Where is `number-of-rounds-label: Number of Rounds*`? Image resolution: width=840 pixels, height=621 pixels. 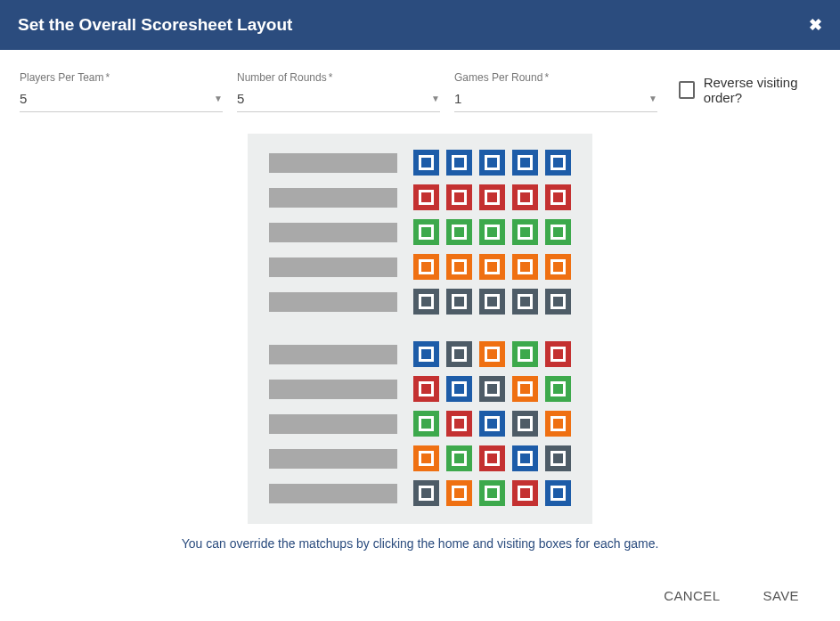
number-of-rounds-label: Number of Rounds* is located at coordinates (338, 78).